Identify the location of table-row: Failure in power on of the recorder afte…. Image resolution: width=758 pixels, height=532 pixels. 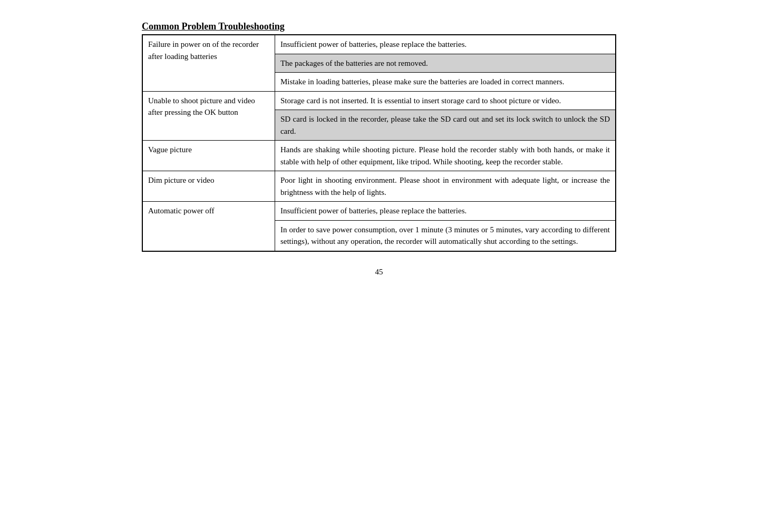
(379, 44).